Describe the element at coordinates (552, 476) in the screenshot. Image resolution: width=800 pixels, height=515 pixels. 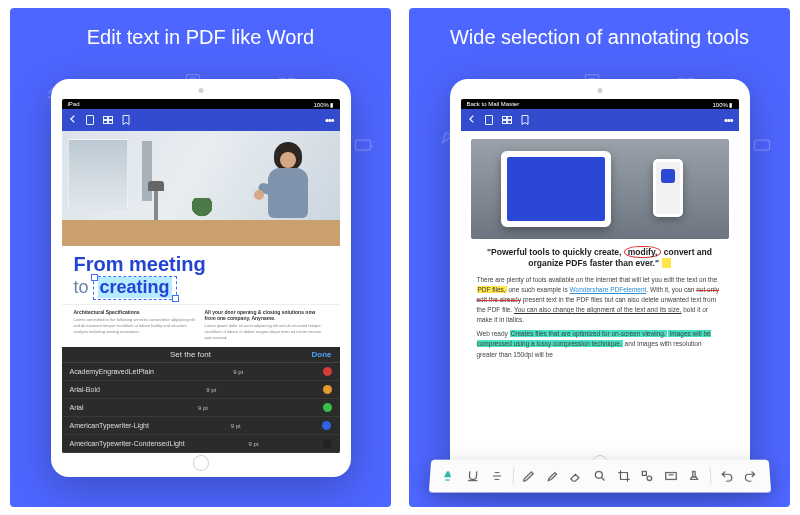
I see `tool-marker` at that location.